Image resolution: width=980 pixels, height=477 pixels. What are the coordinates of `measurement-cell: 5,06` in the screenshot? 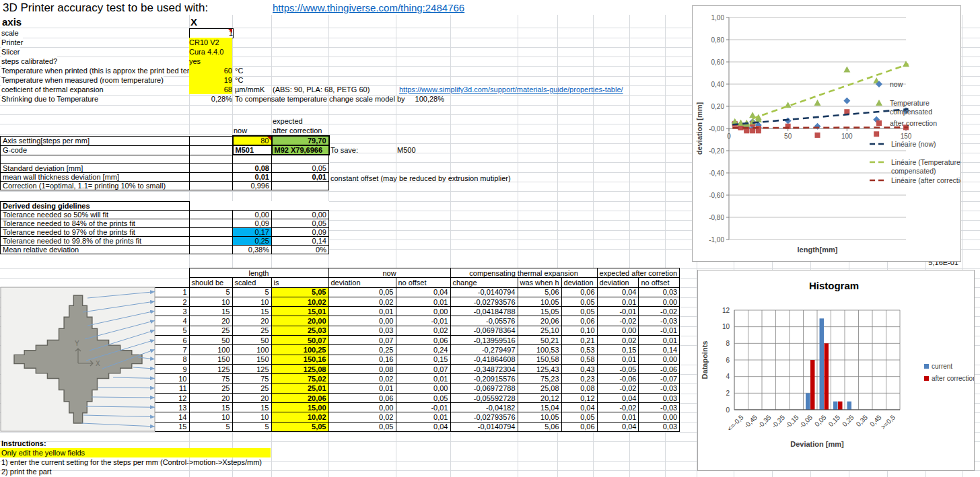 It's located at (540, 427).